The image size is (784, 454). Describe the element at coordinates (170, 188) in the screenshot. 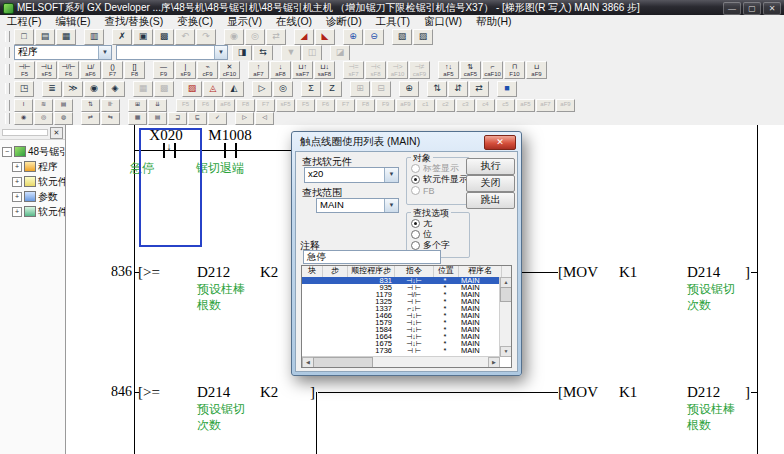

I see `edit-selection-rectangle` at that location.